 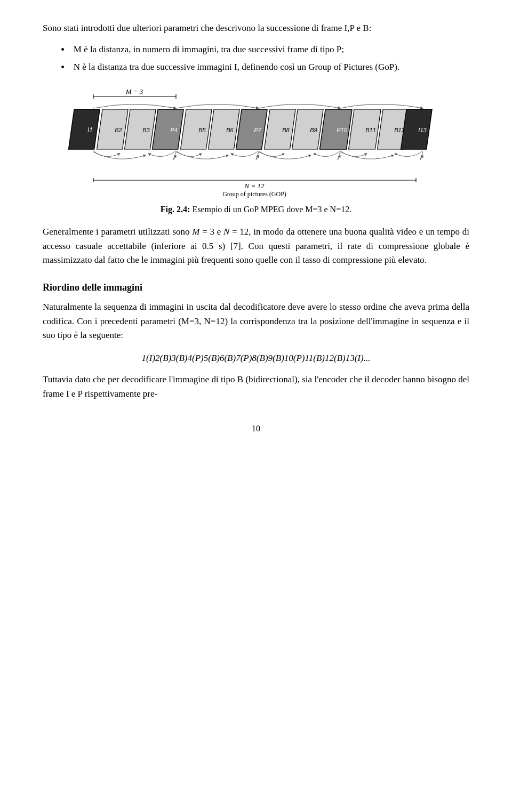 What do you see at coordinates (254, 194) in the screenshot?
I see `svg-text: Group of pictures (GOP)` at bounding box center [254, 194].